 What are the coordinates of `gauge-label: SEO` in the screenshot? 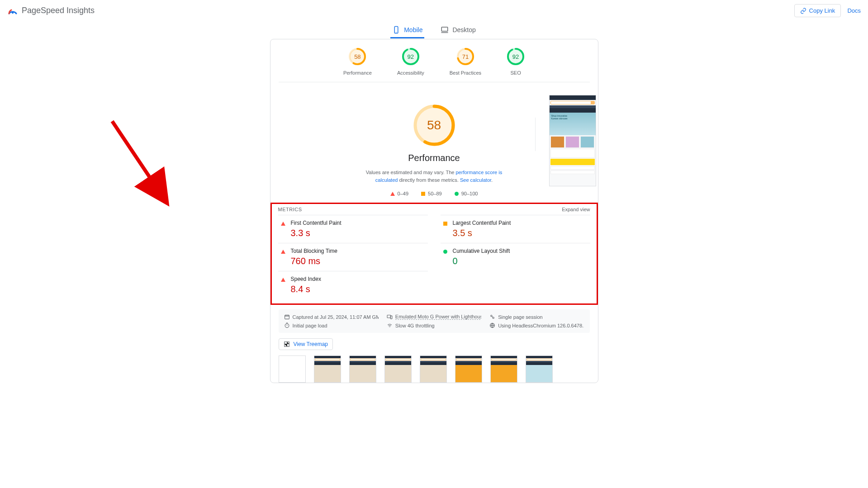 It's located at (516, 73).